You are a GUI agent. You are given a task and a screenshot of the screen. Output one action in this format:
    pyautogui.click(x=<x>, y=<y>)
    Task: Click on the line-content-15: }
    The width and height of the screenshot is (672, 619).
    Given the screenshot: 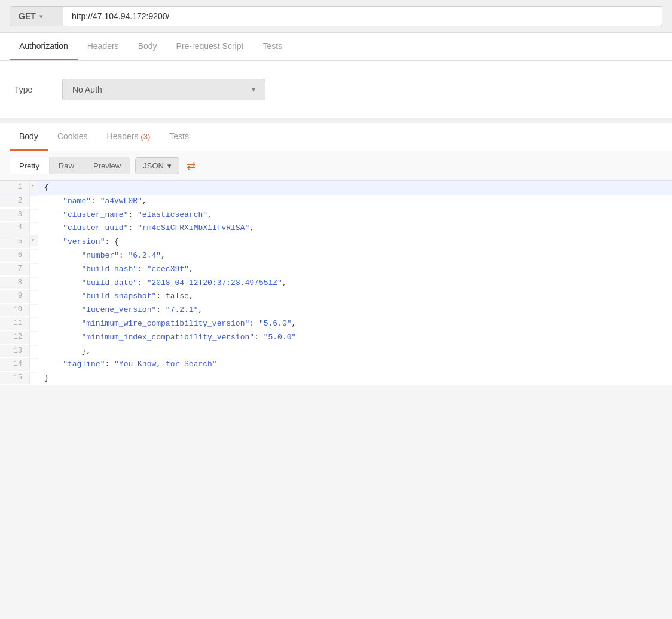 What is the action you would take?
    pyautogui.click(x=44, y=379)
    